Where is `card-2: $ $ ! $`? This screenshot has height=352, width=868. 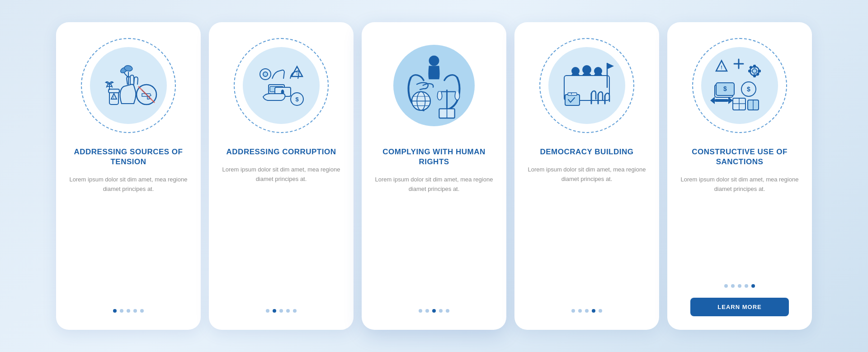 card-2: $ $ ! $ is located at coordinates (281, 176).